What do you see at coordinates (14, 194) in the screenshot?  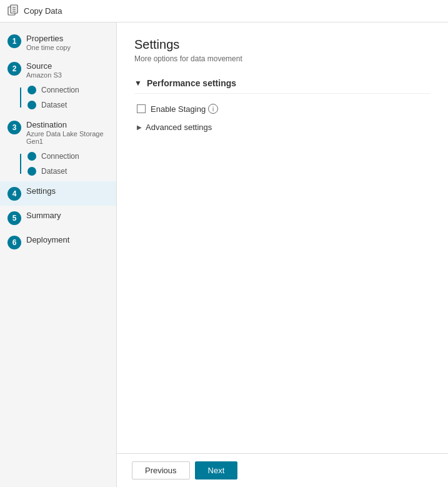 I see `nav-badge-4: 4` at bounding box center [14, 194].